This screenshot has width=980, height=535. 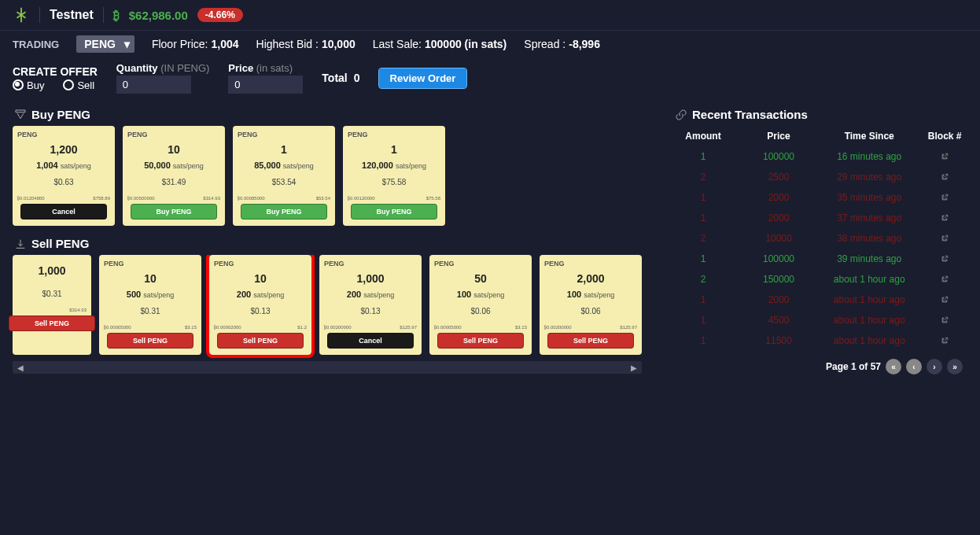 I want to click on scroll-left-icon: ◀, so click(x=20, y=368).